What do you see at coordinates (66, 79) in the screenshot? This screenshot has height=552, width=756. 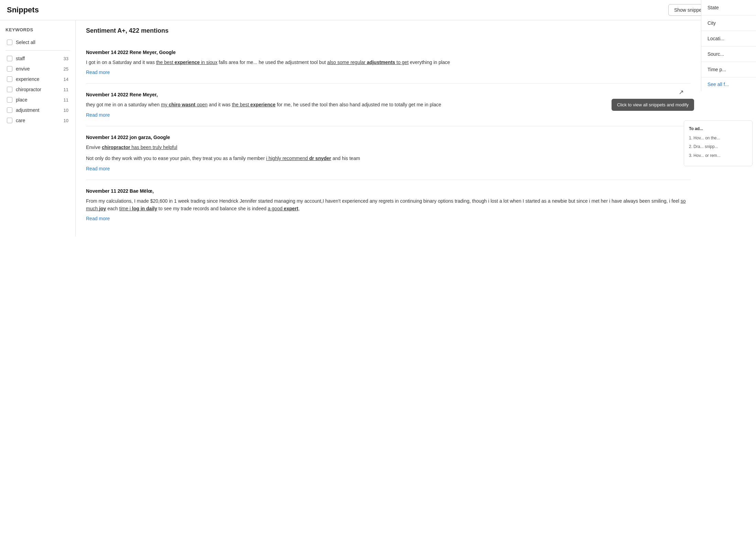 I see `keyword-count-experience: 14` at bounding box center [66, 79].